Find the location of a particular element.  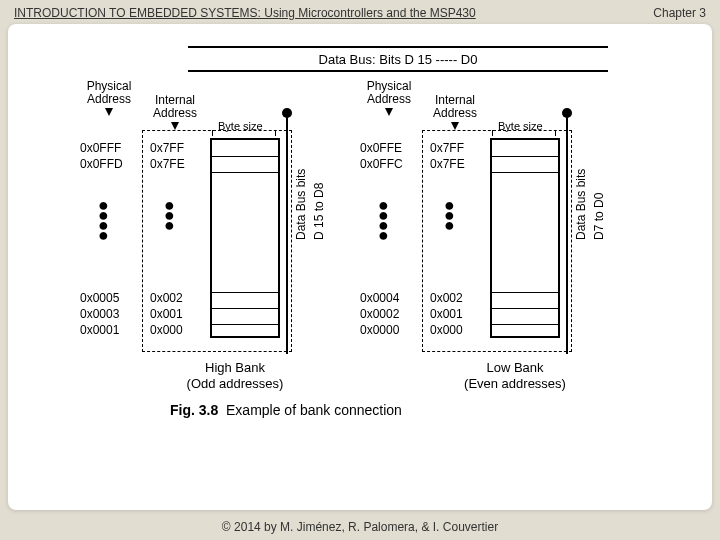

phys-addr-bot: 0x0005 0x0003 0x0001 is located at coordinates (109, 314).